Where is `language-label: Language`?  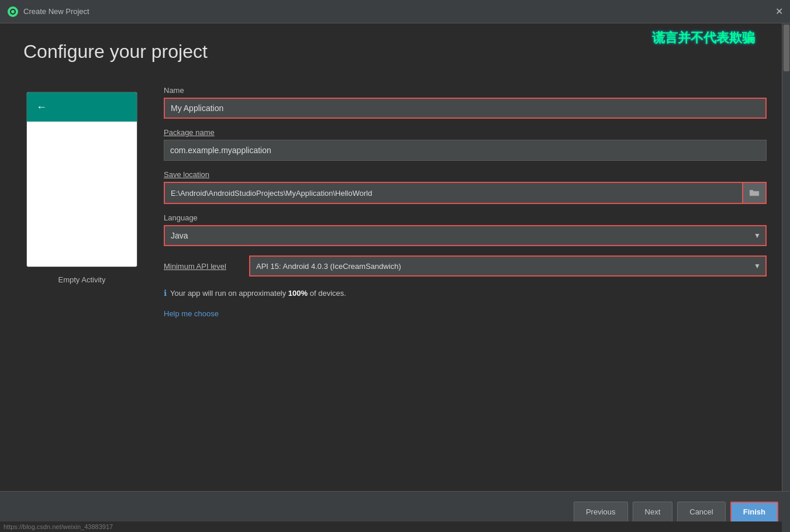
language-label: Language is located at coordinates (465, 217).